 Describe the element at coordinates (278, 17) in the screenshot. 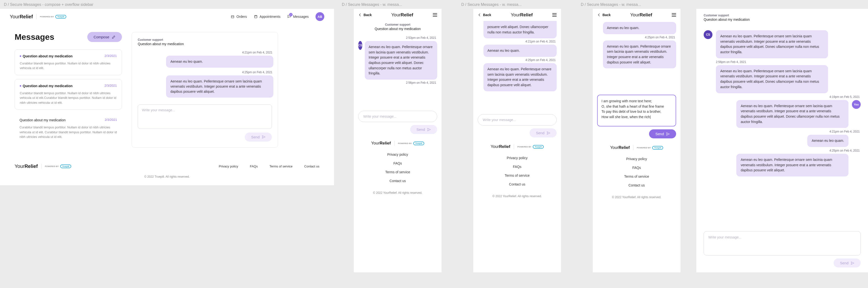

I see `primary-nav: Orders Appointments Messages AB` at that location.